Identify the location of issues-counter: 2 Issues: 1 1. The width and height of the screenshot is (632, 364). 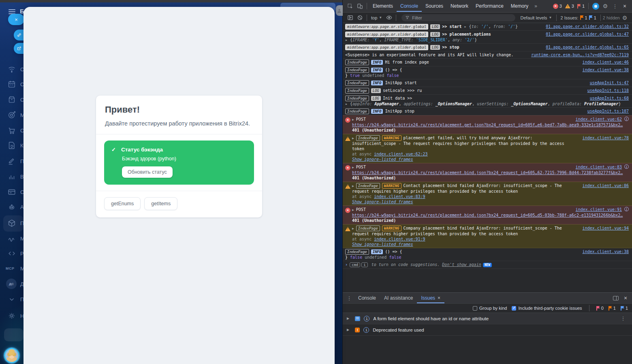
(579, 18).